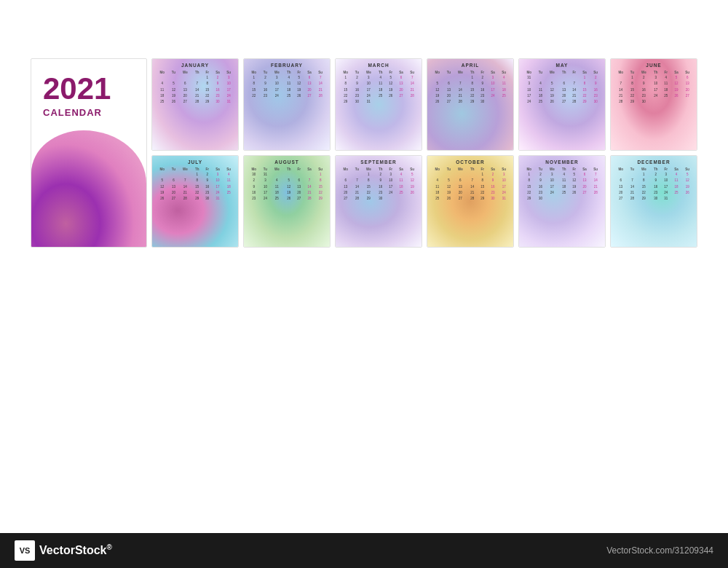  Describe the element at coordinates (379, 180) in the screenshot. I see `month-content: SEPTEMBERMoTuWeThFrSaSu12345678910111213…` at that location.